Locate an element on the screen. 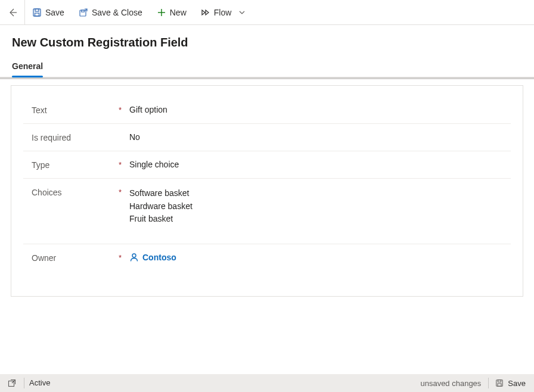  choice-line: Software basket is located at coordinates (320, 194).